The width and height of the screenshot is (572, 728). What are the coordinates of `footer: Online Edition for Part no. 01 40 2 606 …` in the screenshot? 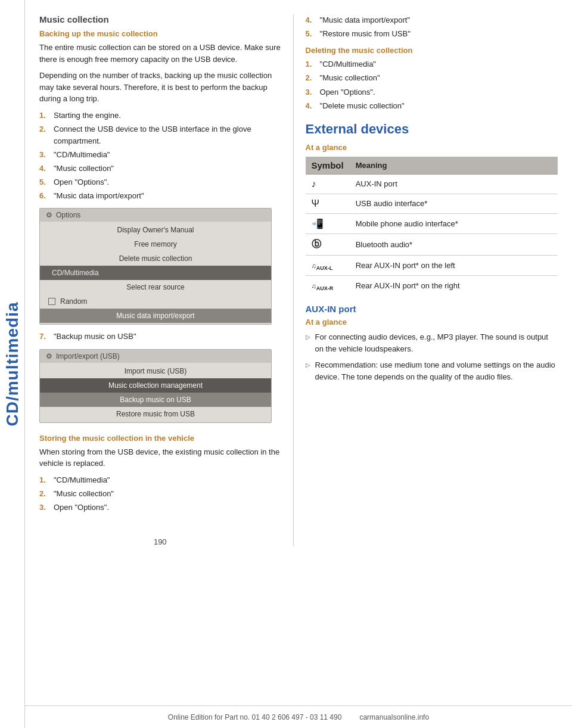 It's located at (299, 717).